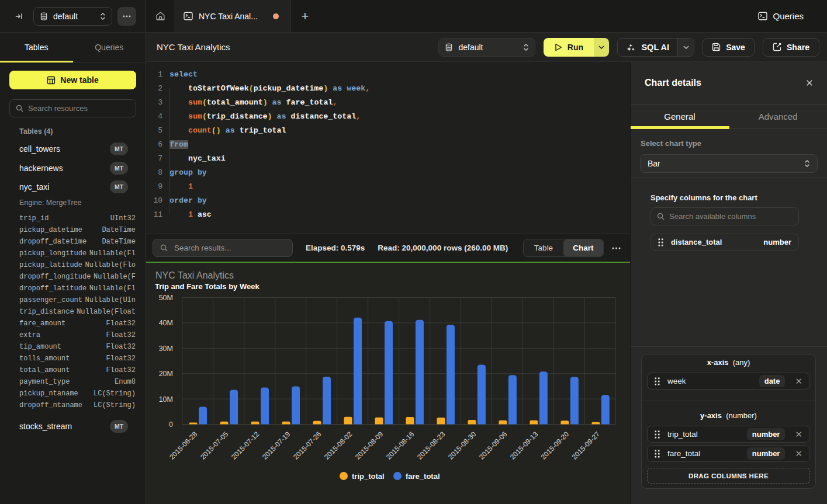  Describe the element at coordinates (166, 298) in the screenshot. I see `svg-text: 50M` at that location.